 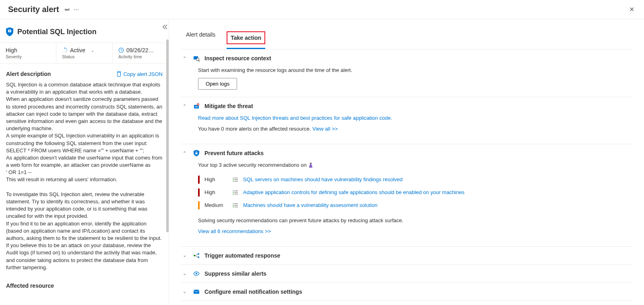 What do you see at coordinates (407, 73) in the screenshot?
I see `section-inspect: ⌃ Inspect resource context Start with ex…` at bounding box center [407, 73].